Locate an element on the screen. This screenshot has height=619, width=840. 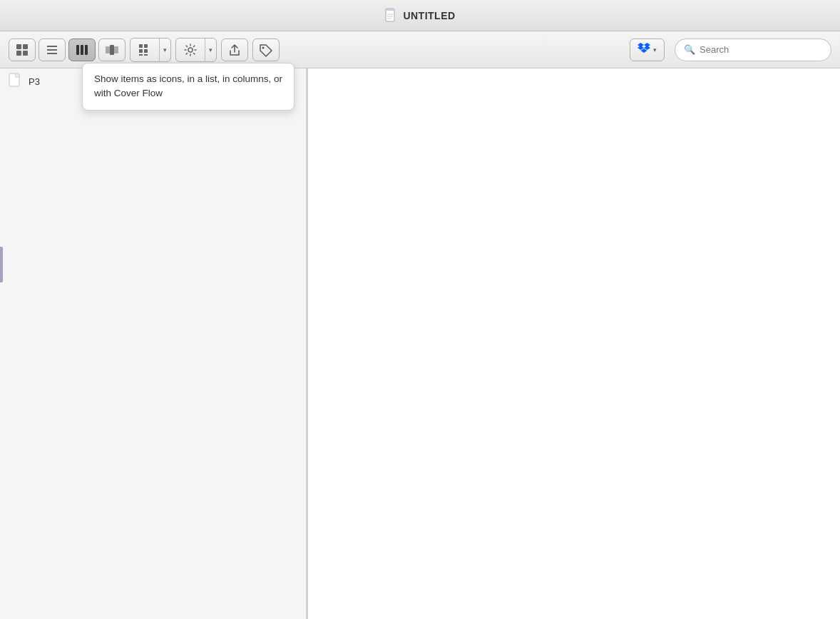
arrange-dropdown-arrow: ▾ is located at coordinates (165, 50).